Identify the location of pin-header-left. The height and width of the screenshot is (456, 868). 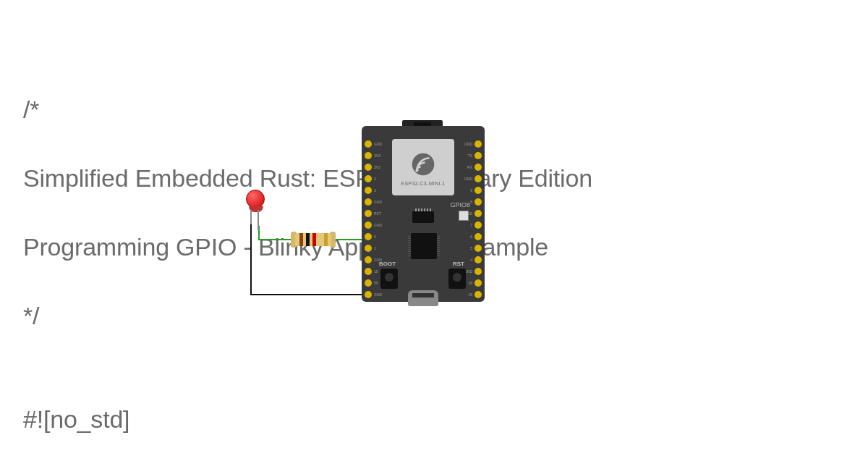
(368, 219).